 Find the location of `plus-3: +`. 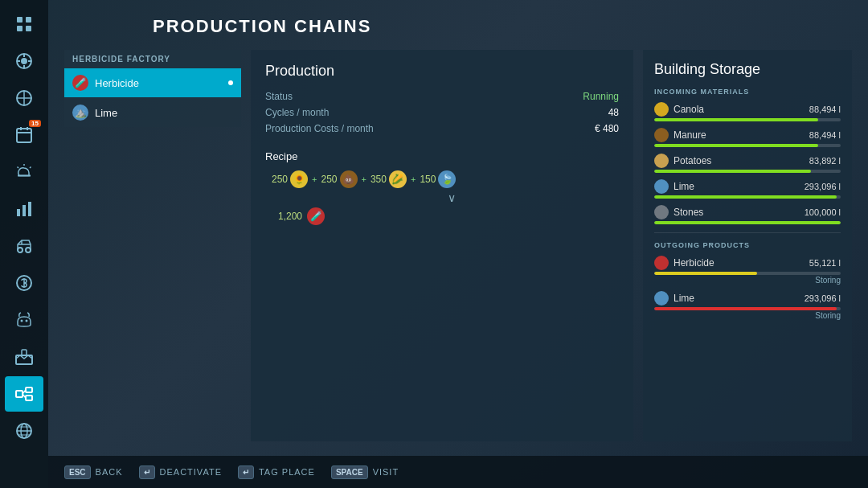

plus-3: + is located at coordinates (413, 179).